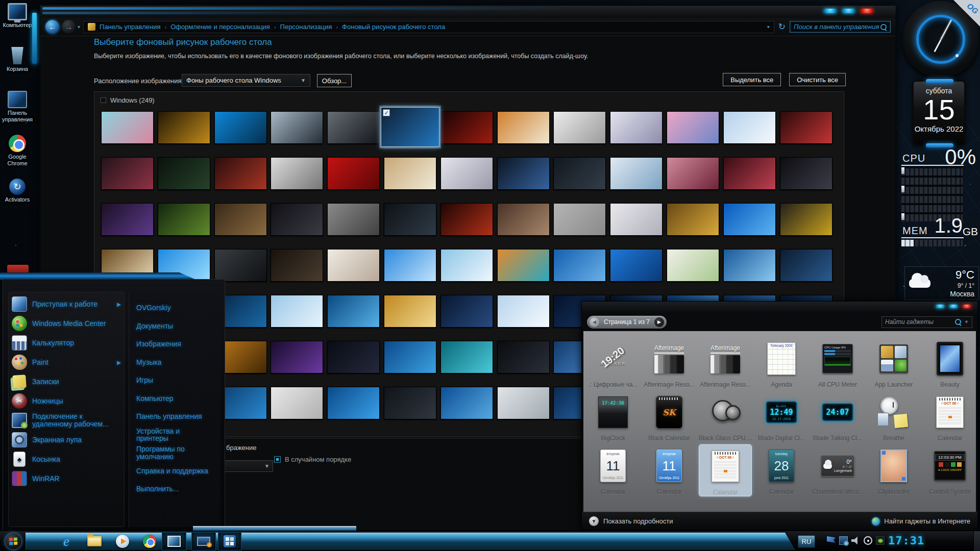  I want to click on find-gadgets-online-link: Найти гаджеты в Интернете, so click(927, 521).